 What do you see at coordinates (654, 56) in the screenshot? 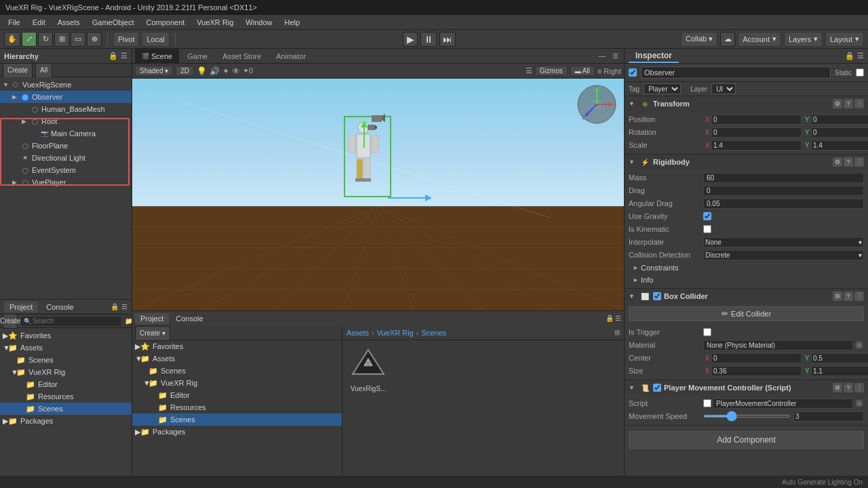
I see `tab-inspector: Inspector` at bounding box center [654, 56].